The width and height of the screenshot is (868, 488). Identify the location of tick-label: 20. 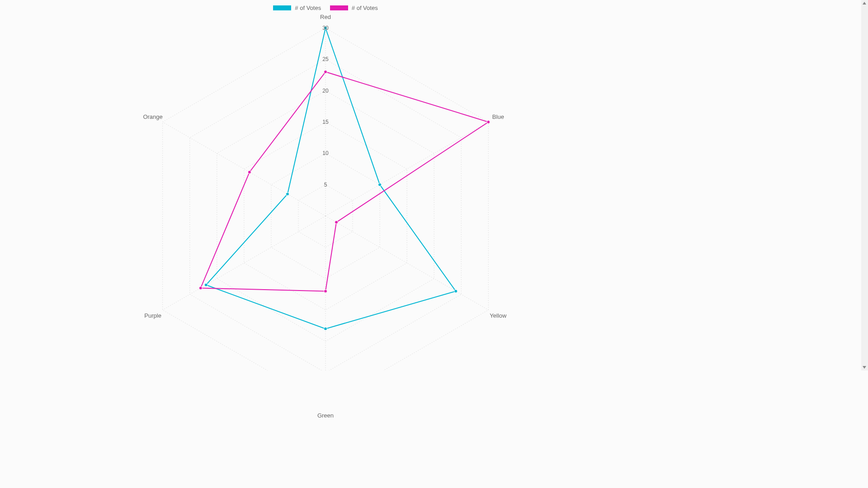
(326, 91).